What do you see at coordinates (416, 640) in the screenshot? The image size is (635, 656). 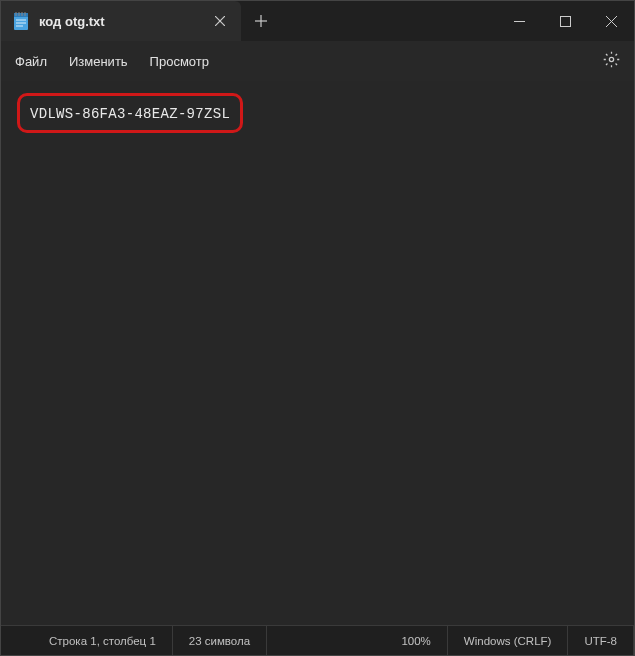 I see `status-zoom: 100%` at bounding box center [416, 640].